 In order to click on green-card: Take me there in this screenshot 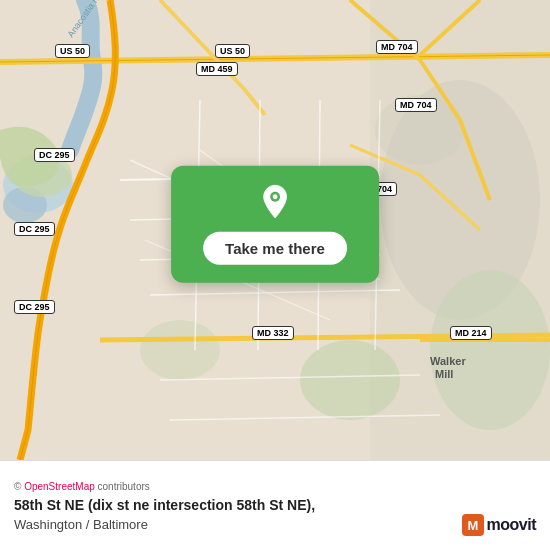, I will do `click(275, 224)`.